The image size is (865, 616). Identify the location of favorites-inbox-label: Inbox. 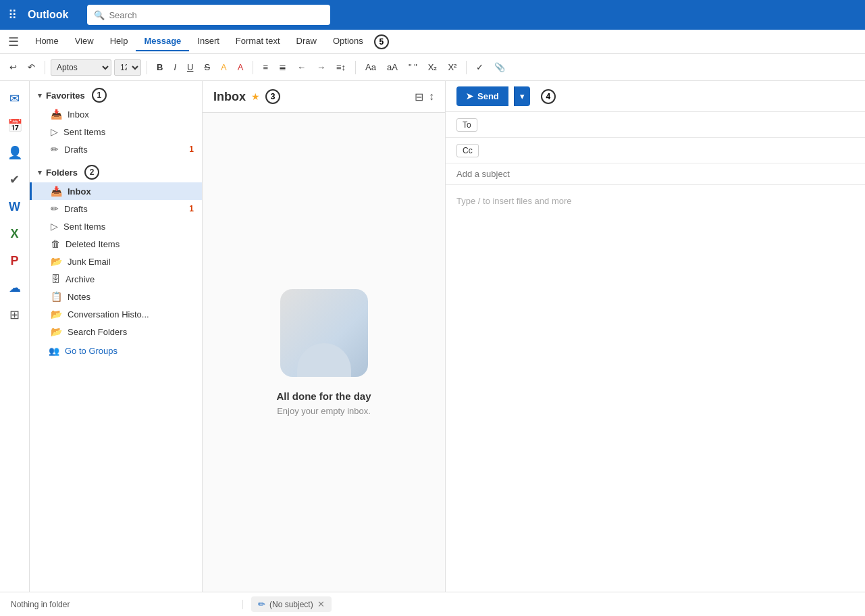
(78, 115).